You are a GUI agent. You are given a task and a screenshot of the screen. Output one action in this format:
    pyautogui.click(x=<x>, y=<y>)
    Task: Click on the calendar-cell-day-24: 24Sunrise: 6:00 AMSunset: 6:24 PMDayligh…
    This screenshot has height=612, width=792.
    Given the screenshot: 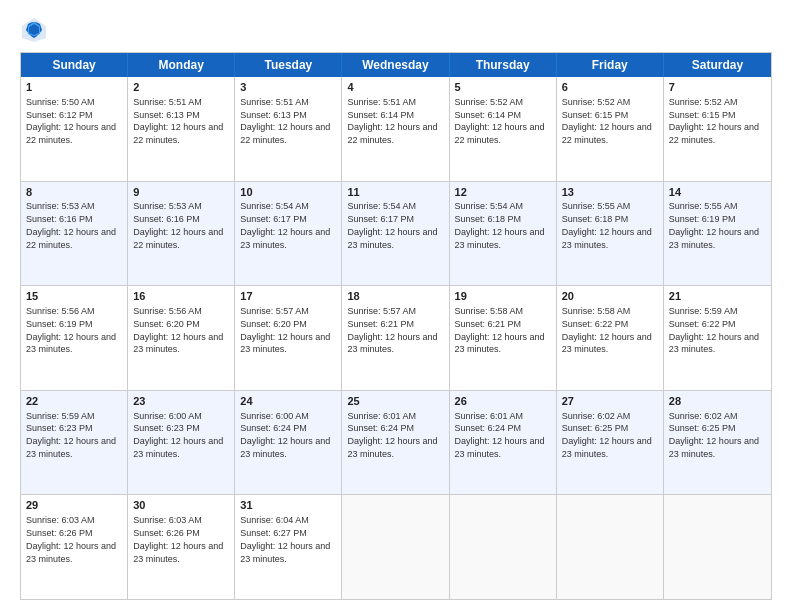 What is the action you would take?
    pyautogui.click(x=288, y=443)
    